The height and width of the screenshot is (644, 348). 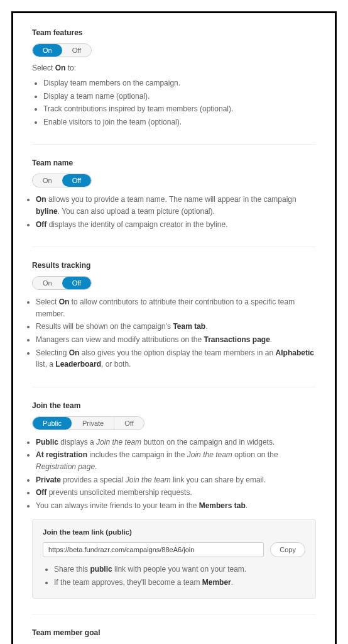 I want to click on copy-button: Copy, so click(x=288, y=550).